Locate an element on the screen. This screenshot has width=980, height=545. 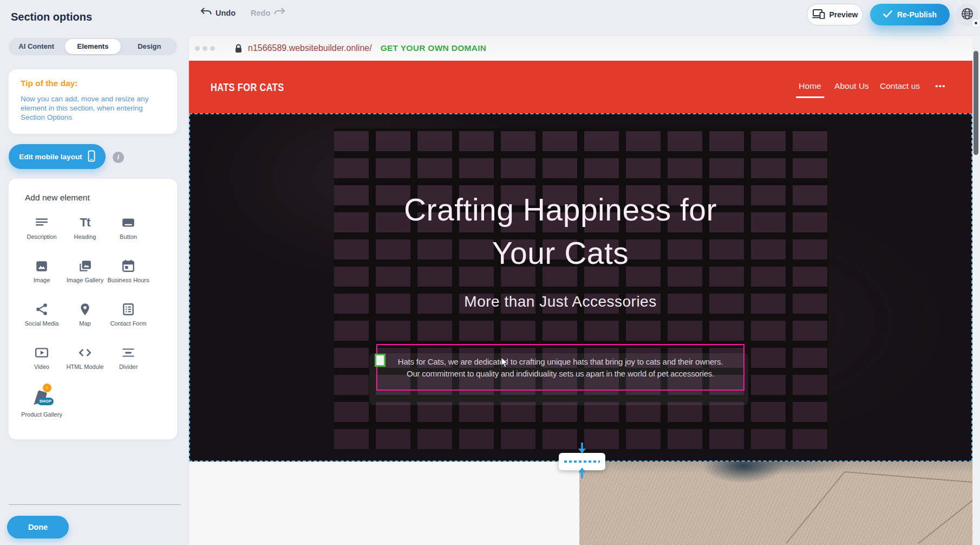
done-button: Done is located at coordinates (38, 527).